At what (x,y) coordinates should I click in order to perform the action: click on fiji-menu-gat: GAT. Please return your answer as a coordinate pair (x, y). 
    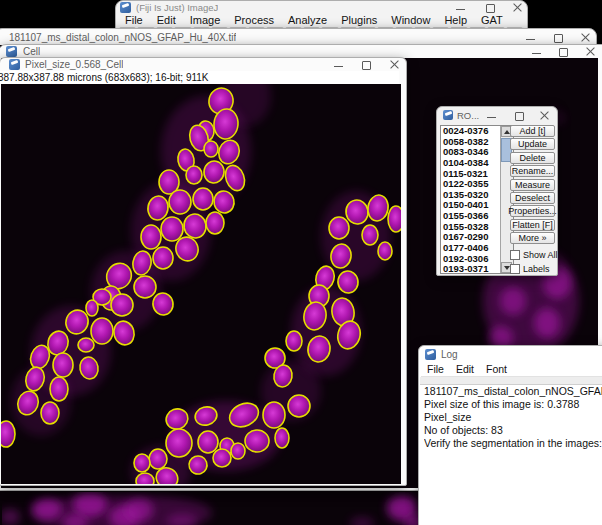
    Looking at the image, I should click on (492, 20).